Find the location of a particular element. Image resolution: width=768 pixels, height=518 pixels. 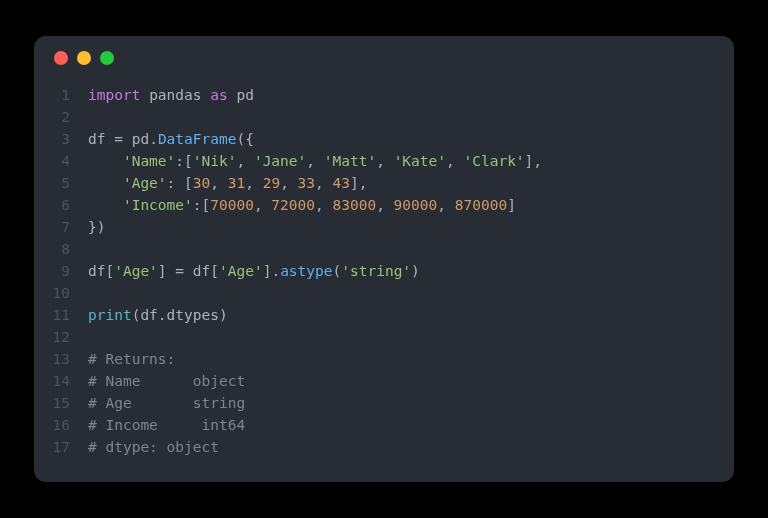

code-content: df['Age'] = df['Age'].astype('string') is located at coordinates (254, 271).